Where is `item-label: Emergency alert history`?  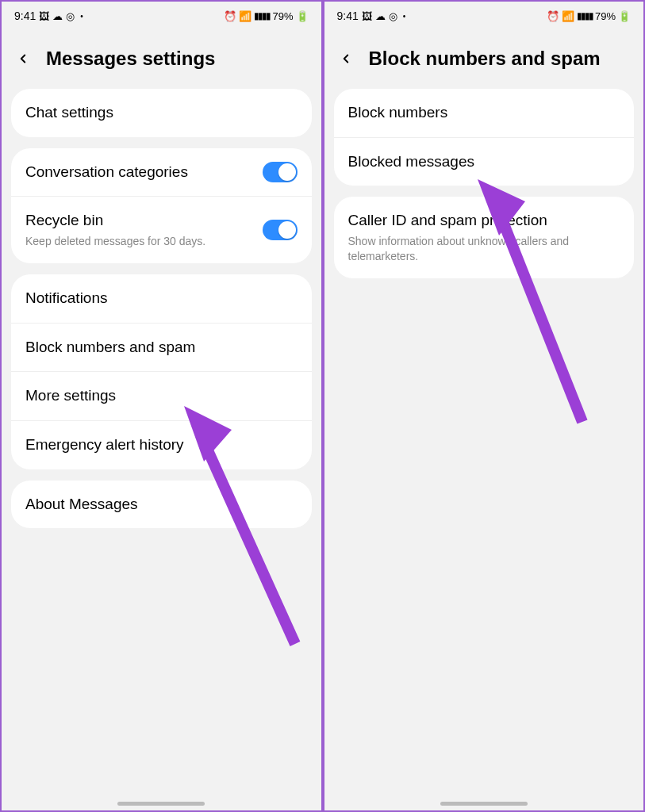 item-label: Emergency alert history is located at coordinates (162, 446).